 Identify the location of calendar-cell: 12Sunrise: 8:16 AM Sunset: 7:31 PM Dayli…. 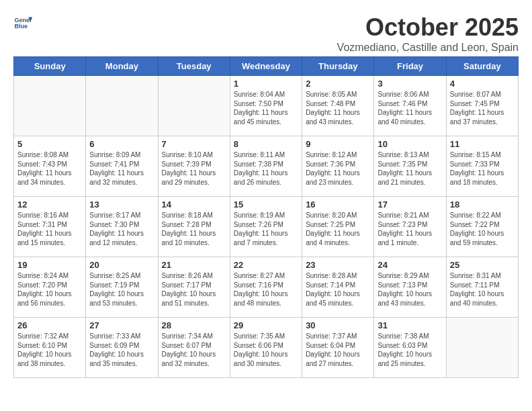
(50, 227).